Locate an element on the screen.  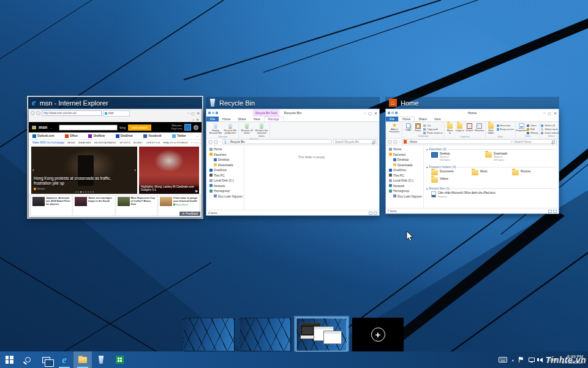
up-icon: ↑ is located at coordinates (221, 142).